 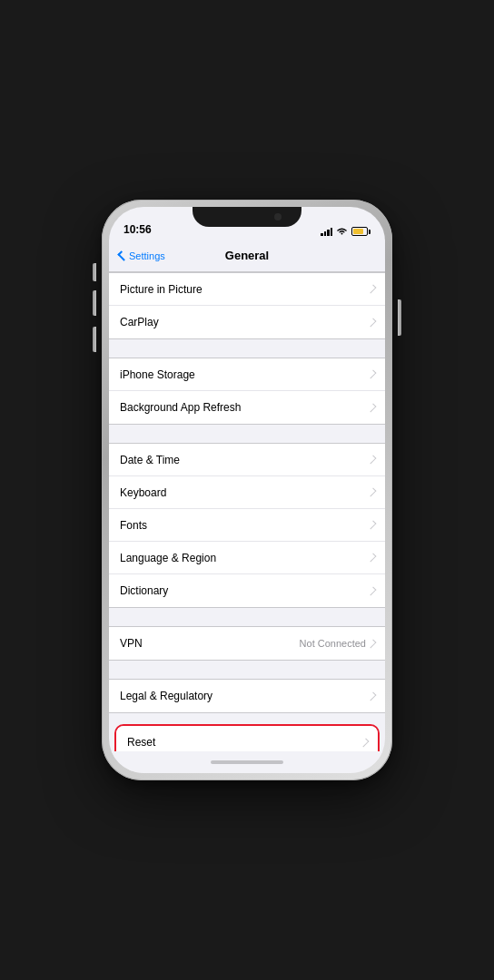 What do you see at coordinates (245, 742) in the screenshot?
I see `item-label: Reset` at bounding box center [245, 742].